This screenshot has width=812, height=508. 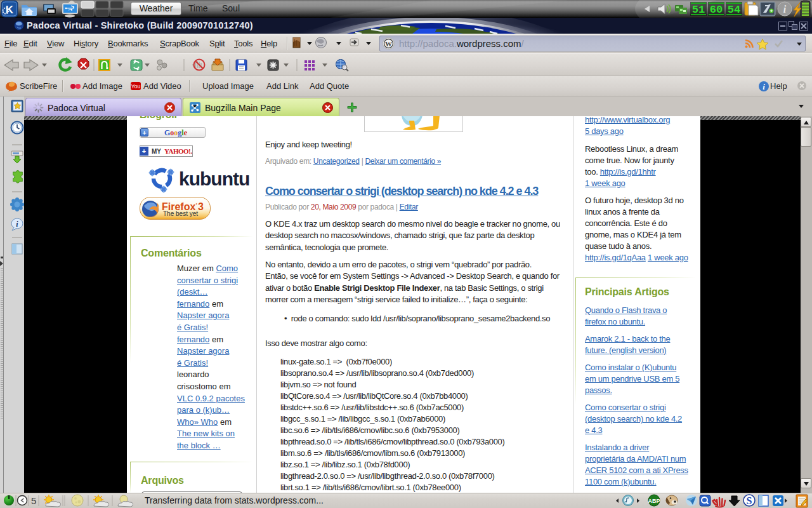 What do you see at coordinates (653, 501) in the screenshot?
I see `svg-text: ABP` at bounding box center [653, 501].